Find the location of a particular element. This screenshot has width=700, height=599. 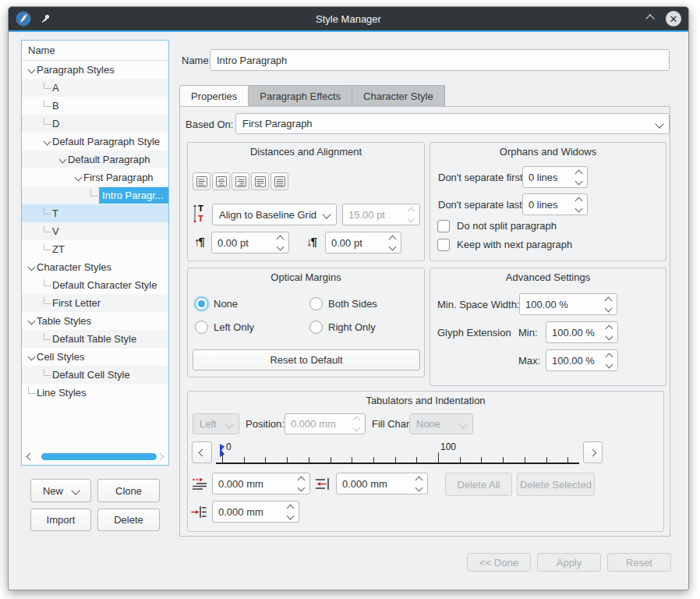

scrollbar-thumb is located at coordinates (99, 457).